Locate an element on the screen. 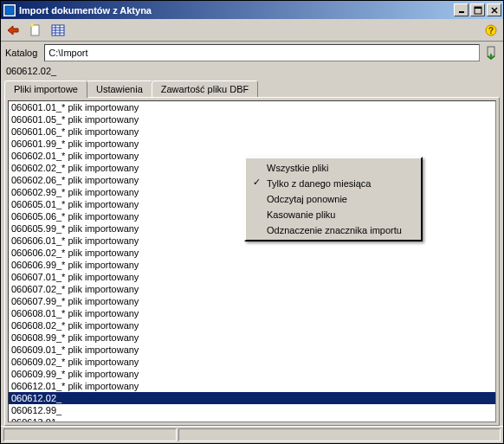 The height and width of the screenshot is (444, 504). open-folder-button is located at coordinates (491, 53).